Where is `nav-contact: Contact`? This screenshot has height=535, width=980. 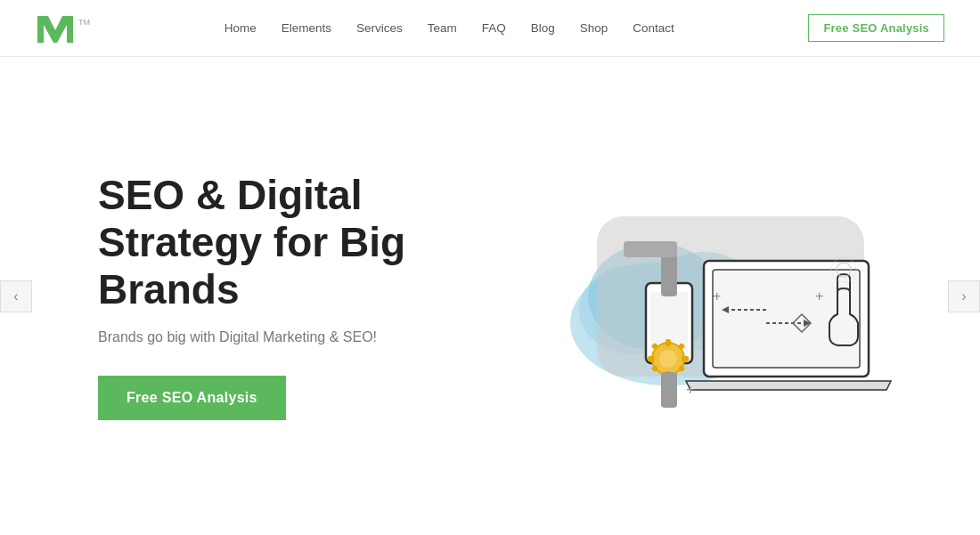 nav-contact: Contact is located at coordinates (654, 28).